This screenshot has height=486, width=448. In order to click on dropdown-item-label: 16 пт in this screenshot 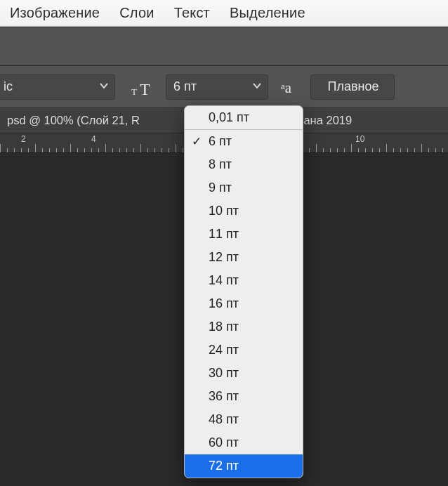, I will do `click(223, 303)`.